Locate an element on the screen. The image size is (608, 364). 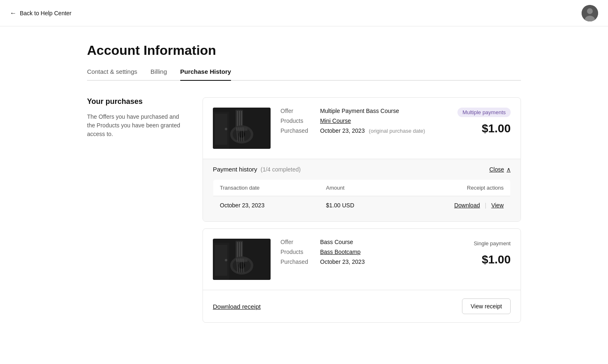
tab-contact-settings: Contact & settings is located at coordinates (112, 74).